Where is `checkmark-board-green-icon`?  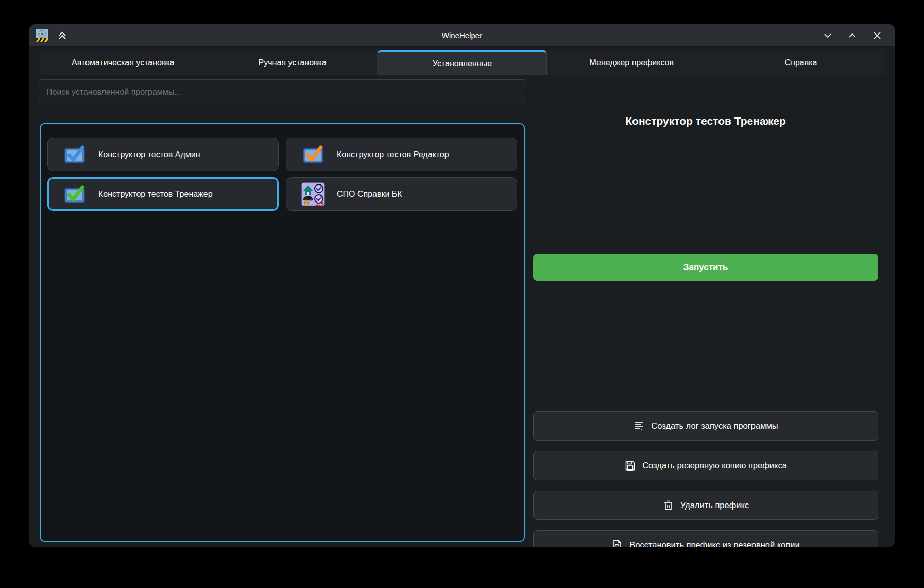 checkmark-board-green-icon is located at coordinates (75, 194).